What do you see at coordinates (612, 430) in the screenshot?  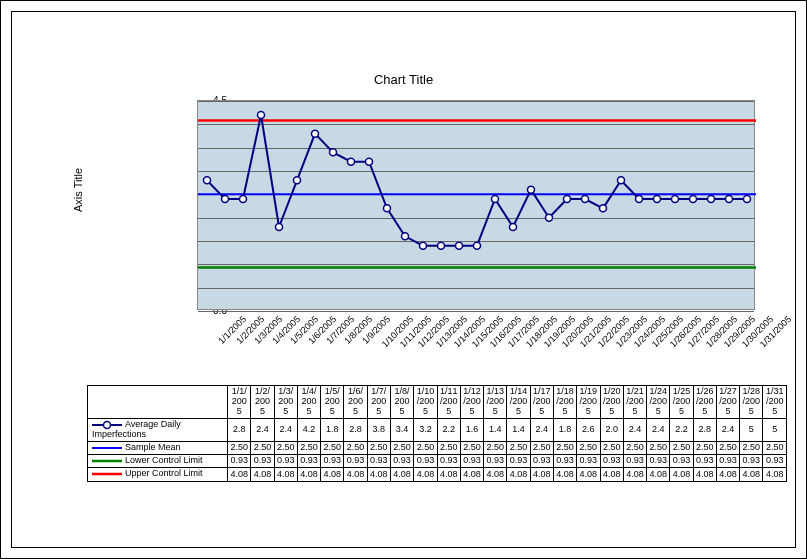 I see `table-cell: 2.0` at bounding box center [612, 430].